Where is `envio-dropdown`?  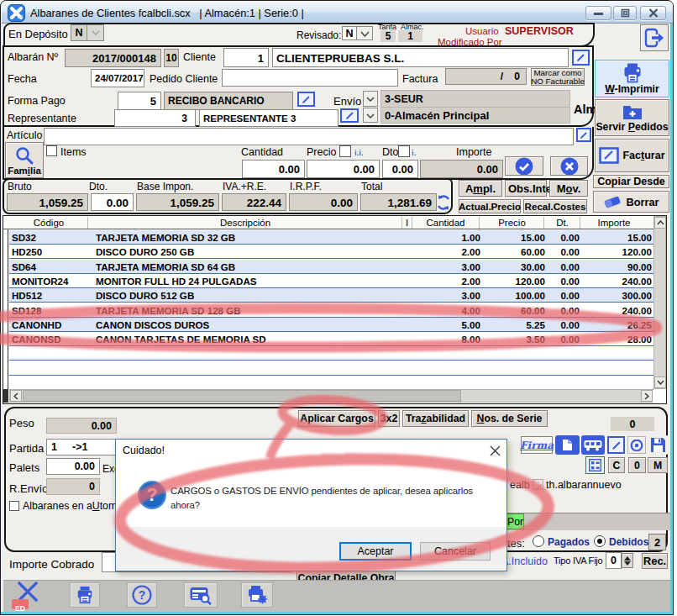
envio-dropdown is located at coordinates (370, 99).